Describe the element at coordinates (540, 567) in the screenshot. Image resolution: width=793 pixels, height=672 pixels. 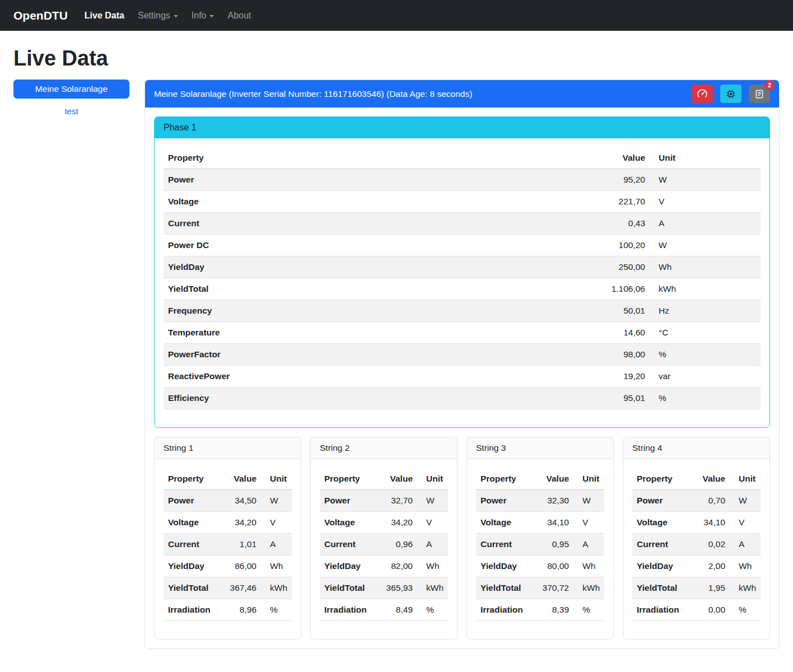
I see `table-row: YieldDay 80,00 Wh` at that location.